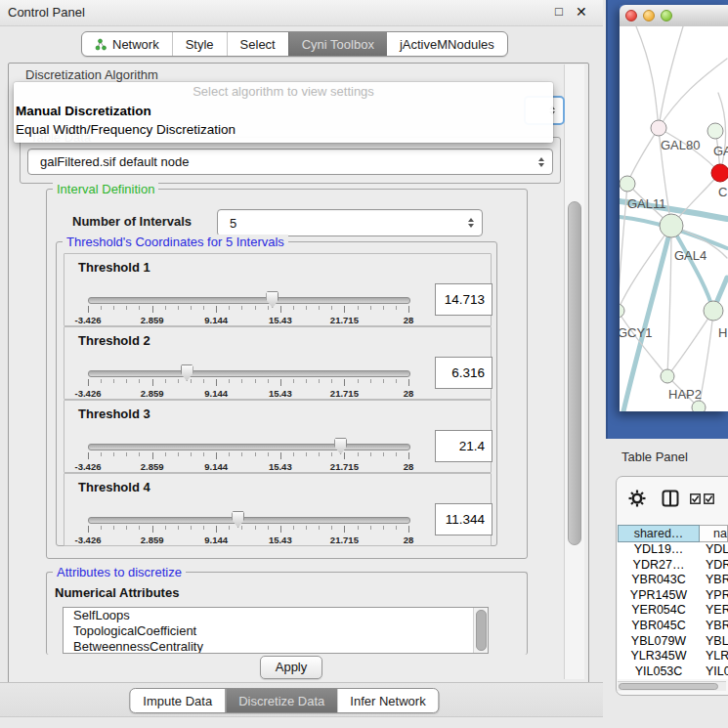  What do you see at coordinates (672, 626) in the screenshot?
I see `table-row: YBR045CYBR0` at bounding box center [672, 626].